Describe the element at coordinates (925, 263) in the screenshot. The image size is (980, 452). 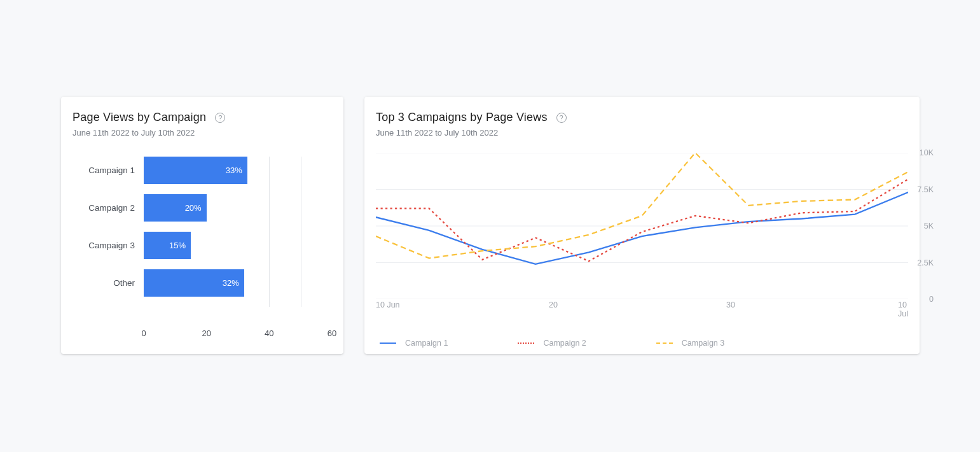
I see `line-y-tick: 2.5K` at that location.